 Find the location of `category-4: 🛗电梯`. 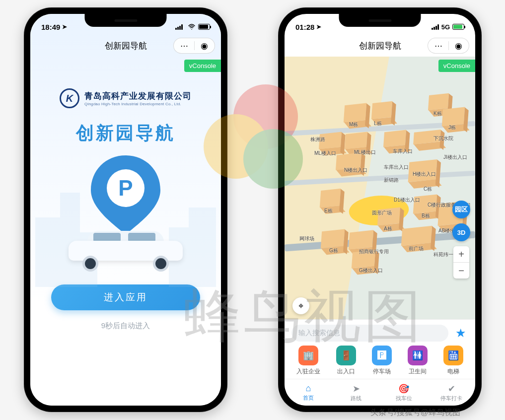

category-4: 🛗电梯 is located at coordinates (453, 360).